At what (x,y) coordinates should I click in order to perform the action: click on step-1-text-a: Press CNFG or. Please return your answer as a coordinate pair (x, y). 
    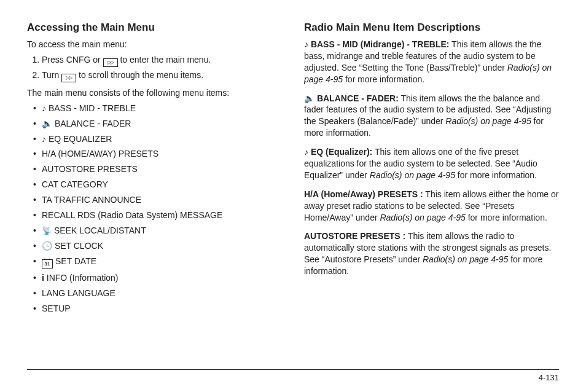
    Looking at the image, I should click on (72, 60).